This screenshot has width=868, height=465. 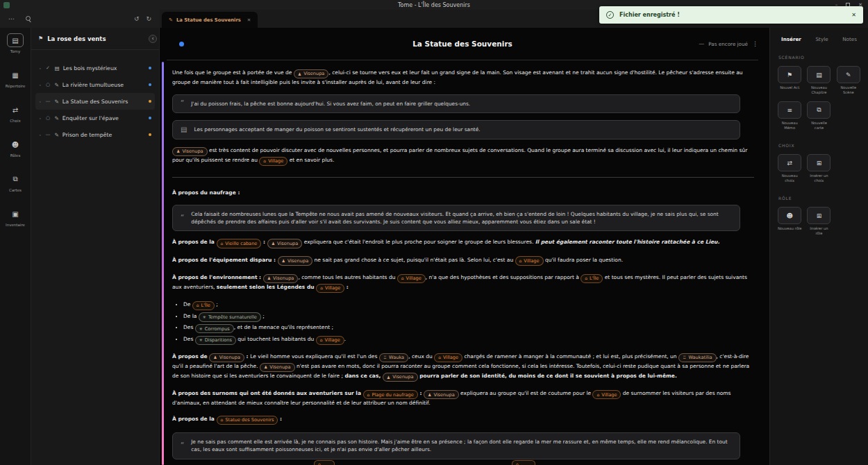 What do you see at coordinates (571, 357) in the screenshot?
I see `text-run: chargés de ramener à manger à la communa…` at bounding box center [571, 357].